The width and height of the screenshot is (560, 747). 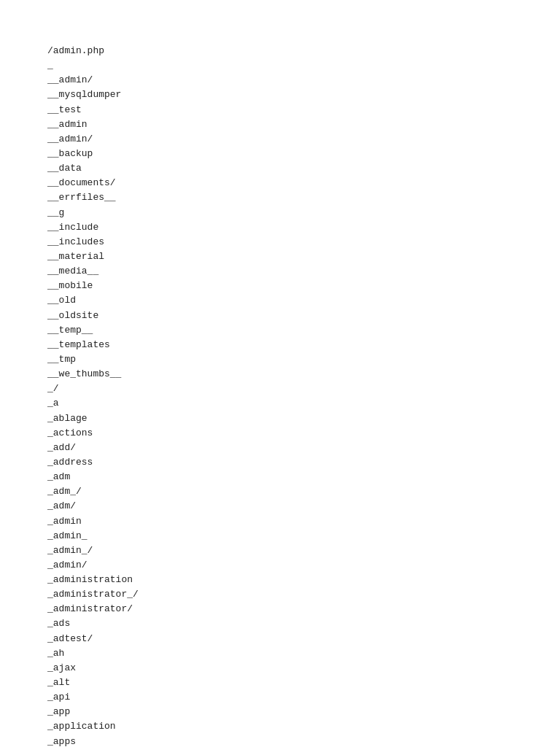 What do you see at coordinates (303, 697) in the screenshot?
I see `list-item: _api` at bounding box center [303, 697].